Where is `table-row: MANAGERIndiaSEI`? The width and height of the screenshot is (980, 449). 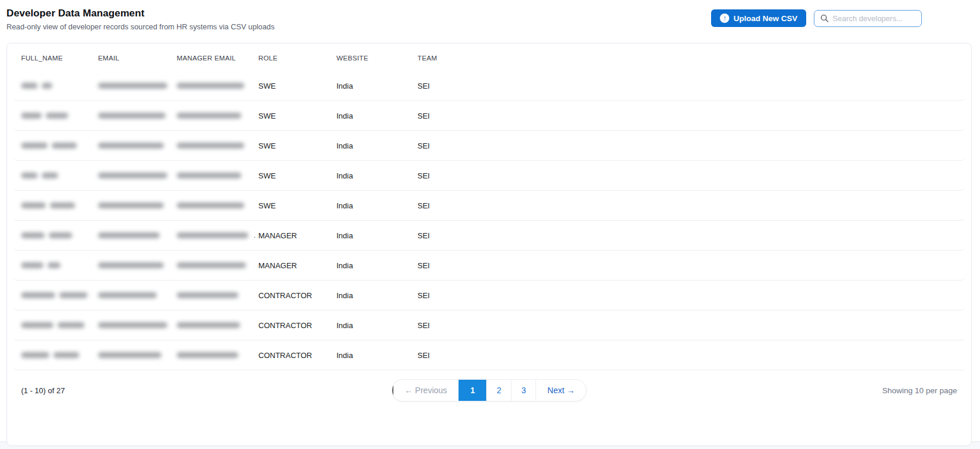 table-row: MANAGERIndiaSEI is located at coordinates (489, 265).